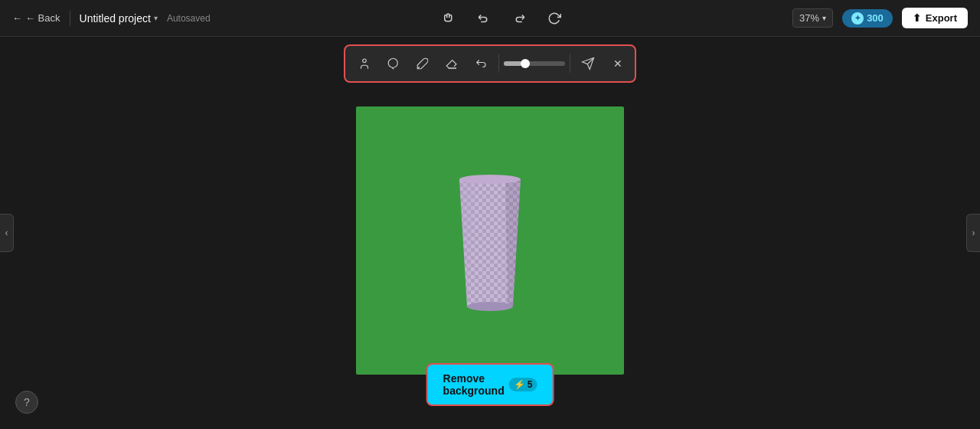 The height and width of the screenshot is (429, 980). I want to click on back-arrow-icon: ←, so click(17, 18).